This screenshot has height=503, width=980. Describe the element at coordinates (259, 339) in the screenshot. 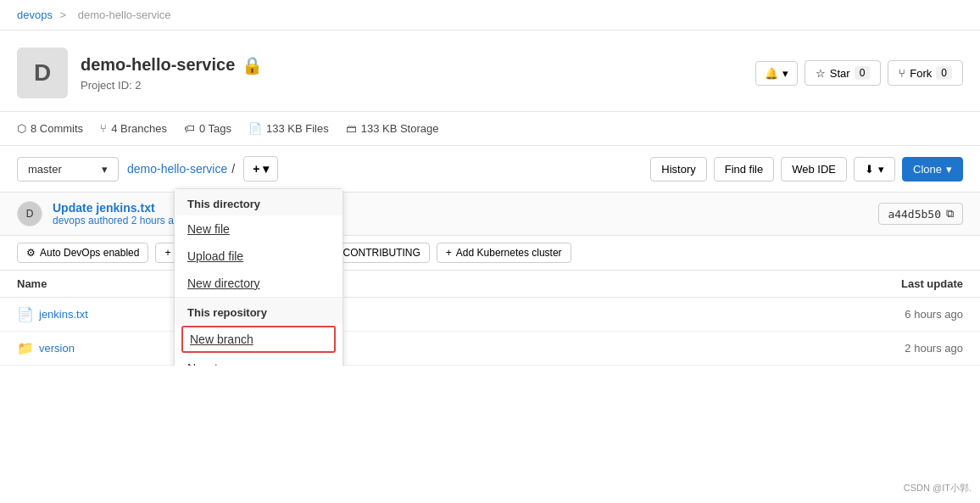

I see `new-branch-item: New branch` at that location.